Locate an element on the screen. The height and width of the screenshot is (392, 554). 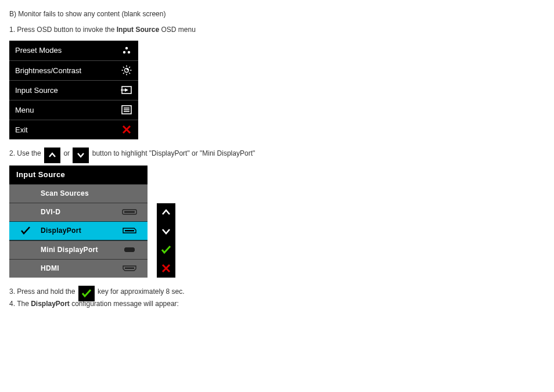
text: configuration message will appear: is located at coordinates (124, 304).